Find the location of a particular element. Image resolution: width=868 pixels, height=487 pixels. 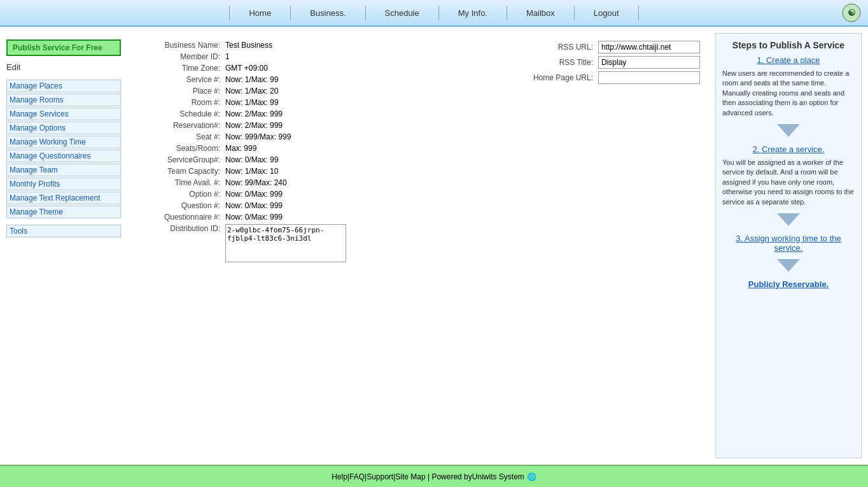

field-value-questionnaire-num: Now: 0/Max: 999 is located at coordinates (347, 217).